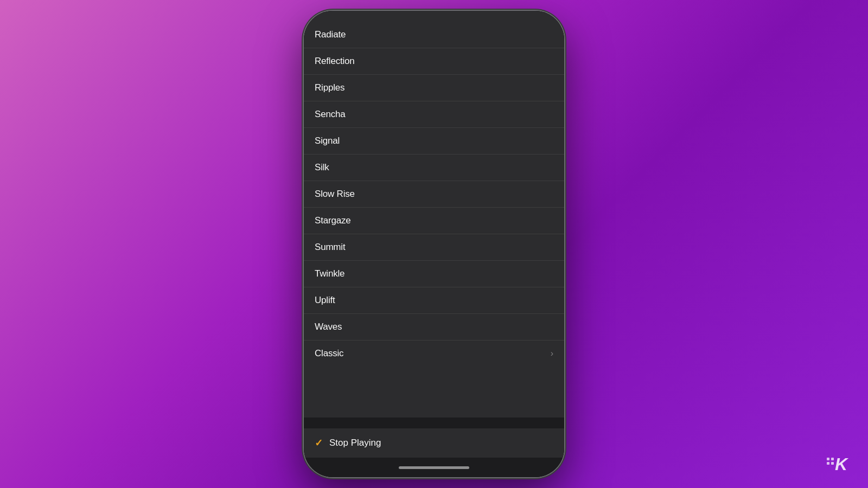 The image size is (868, 488). What do you see at coordinates (434, 88) in the screenshot?
I see `menu-item-ripples: Ripples` at bounding box center [434, 88].